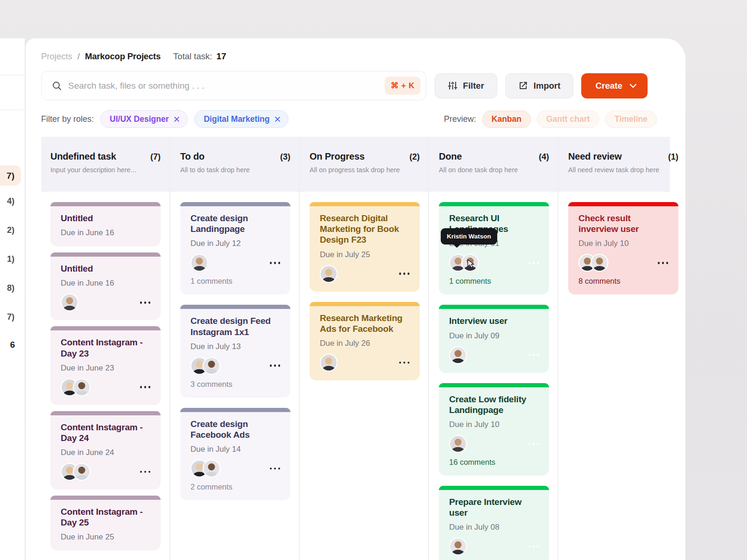  I want to click on create-button: Create, so click(614, 86).